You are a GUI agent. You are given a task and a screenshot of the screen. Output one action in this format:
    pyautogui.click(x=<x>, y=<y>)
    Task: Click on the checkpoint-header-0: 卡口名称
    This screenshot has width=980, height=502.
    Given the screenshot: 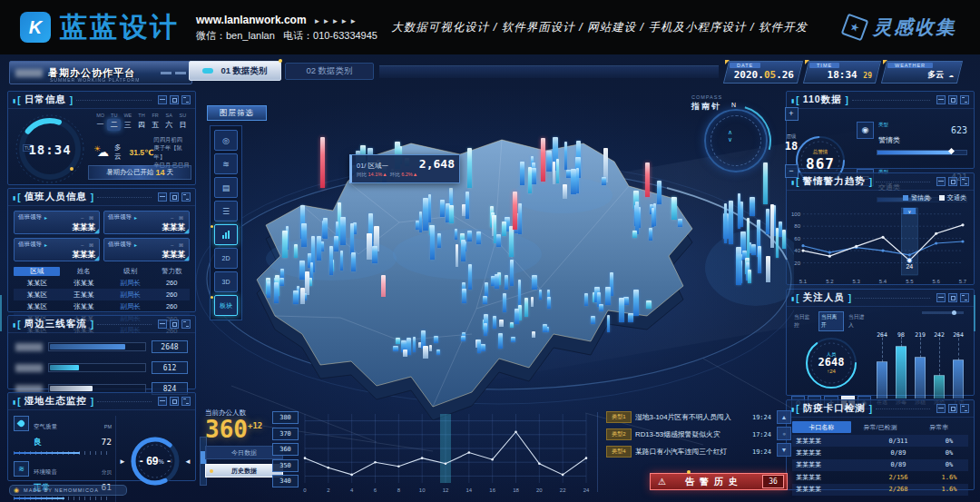 What is the action you would take?
    pyautogui.click(x=822, y=427)
    